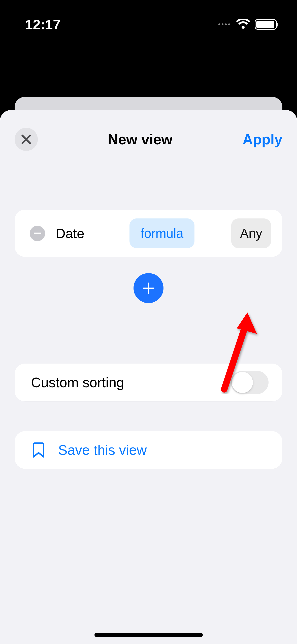  What do you see at coordinates (26, 139) in the screenshot?
I see `close-icon` at bounding box center [26, 139].